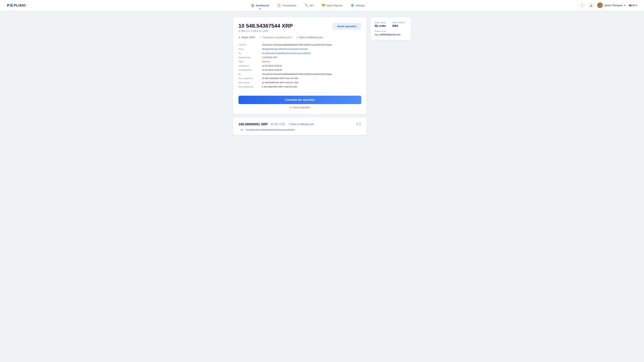 This screenshot has height=362, width=644. What do you see at coordinates (322, 5) in the screenshot?
I see `header: P PLISIO 🏠 Dashboard 📋 Transactions 🔧 AP…` at bounding box center [322, 5].